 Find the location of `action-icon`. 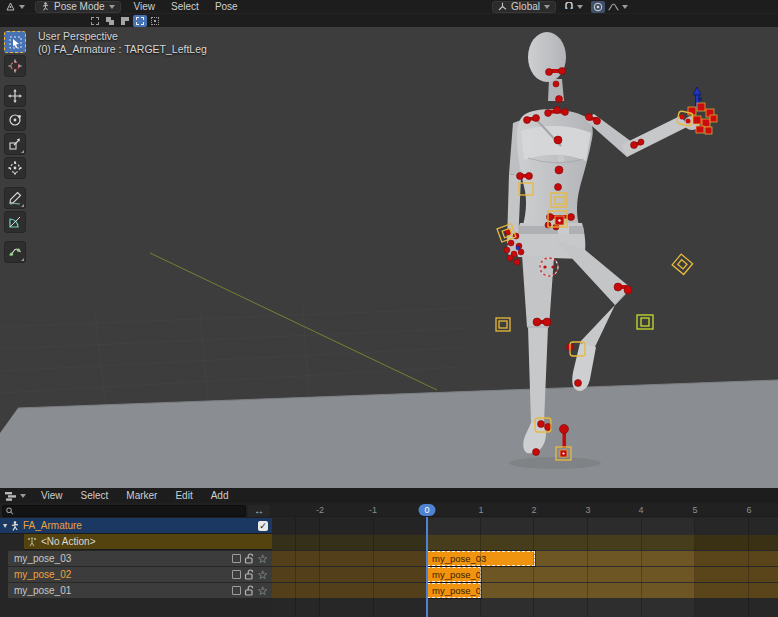

action-icon is located at coordinates (32, 542).